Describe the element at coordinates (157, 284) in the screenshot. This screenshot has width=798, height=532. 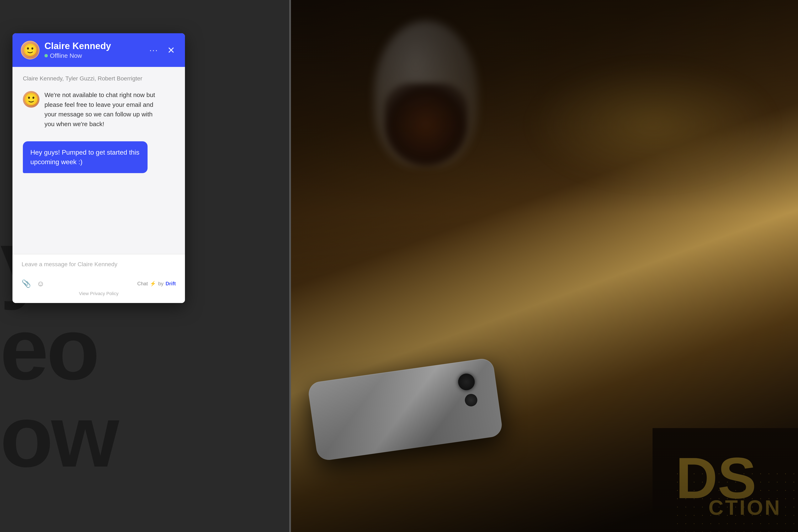
I see `branding: Chat ⚡ by Drift` at that location.